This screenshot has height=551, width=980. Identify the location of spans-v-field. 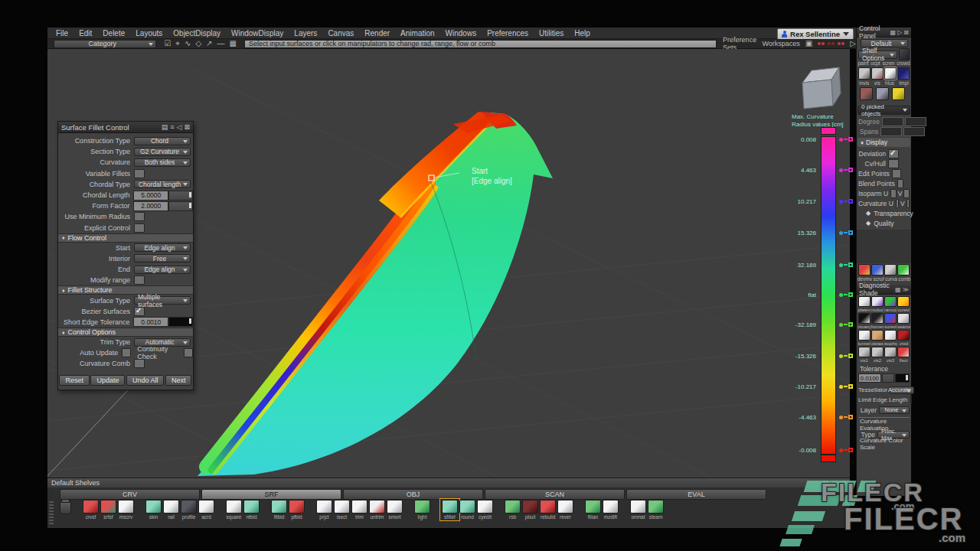
(914, 132).